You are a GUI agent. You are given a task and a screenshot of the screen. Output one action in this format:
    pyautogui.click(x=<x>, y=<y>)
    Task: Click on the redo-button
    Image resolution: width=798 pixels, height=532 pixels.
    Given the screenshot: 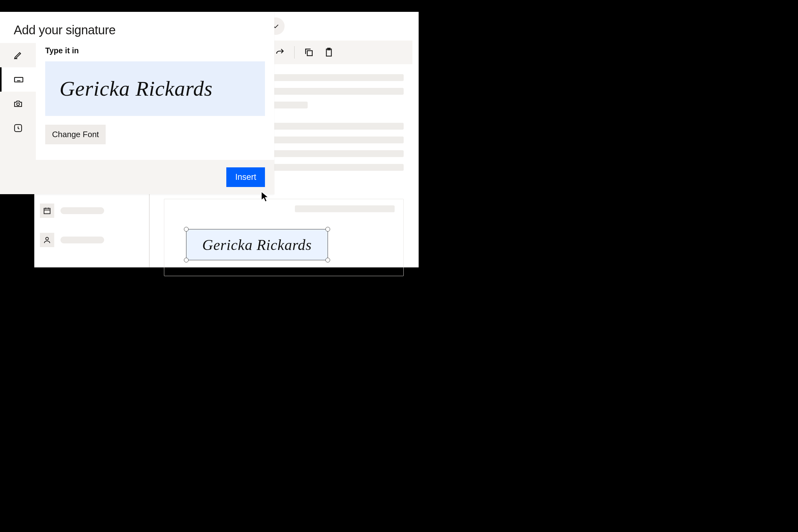 What is the action you would take?
    pyautogui.click(x=280, y=52)
    